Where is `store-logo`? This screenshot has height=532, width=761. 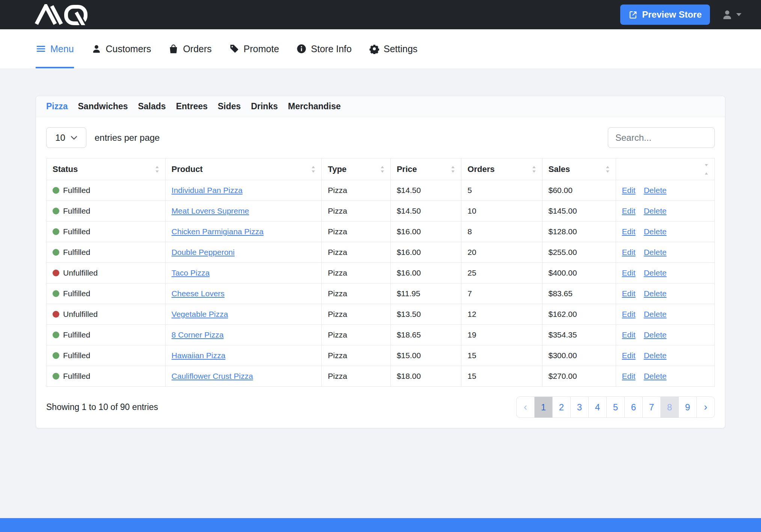 store-logo is located at coordinates (66, 15).